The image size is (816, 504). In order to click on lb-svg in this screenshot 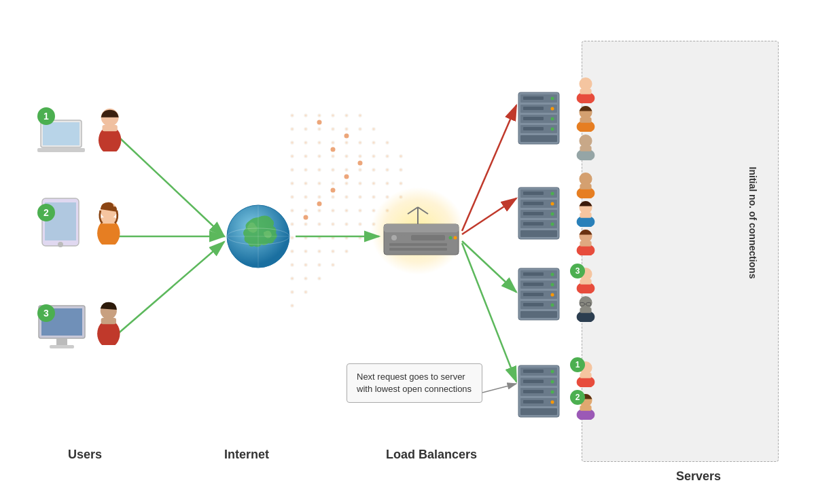, I will do `click(421, 234)`.